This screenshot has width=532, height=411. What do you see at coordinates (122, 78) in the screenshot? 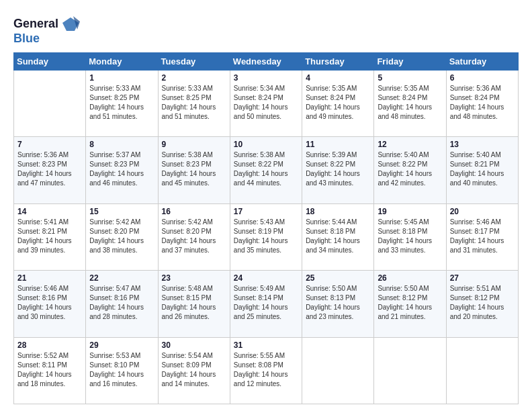
I see `day-number: 1` at bounding box center [122, 78].